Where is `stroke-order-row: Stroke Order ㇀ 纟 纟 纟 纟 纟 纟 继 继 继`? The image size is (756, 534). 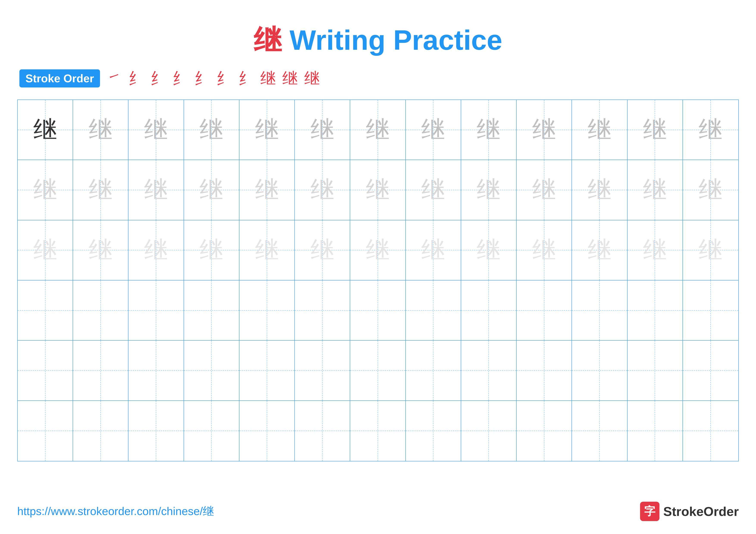 stroke-order-row: Stroke Order ㇀ 纟 纟 纟 纟 纟 纟 继 继 继 is located at coordinates (378, 78).